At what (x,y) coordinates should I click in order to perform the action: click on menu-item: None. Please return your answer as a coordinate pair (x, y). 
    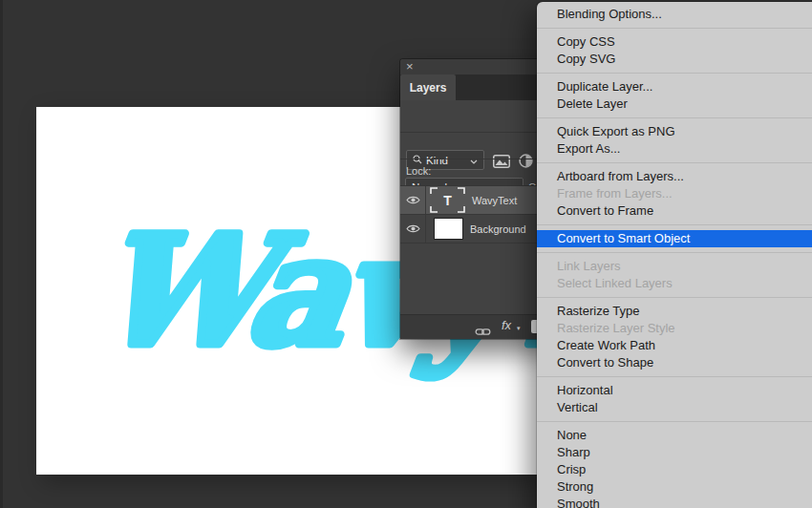
    Looking at the image, I should click on (674, 435).